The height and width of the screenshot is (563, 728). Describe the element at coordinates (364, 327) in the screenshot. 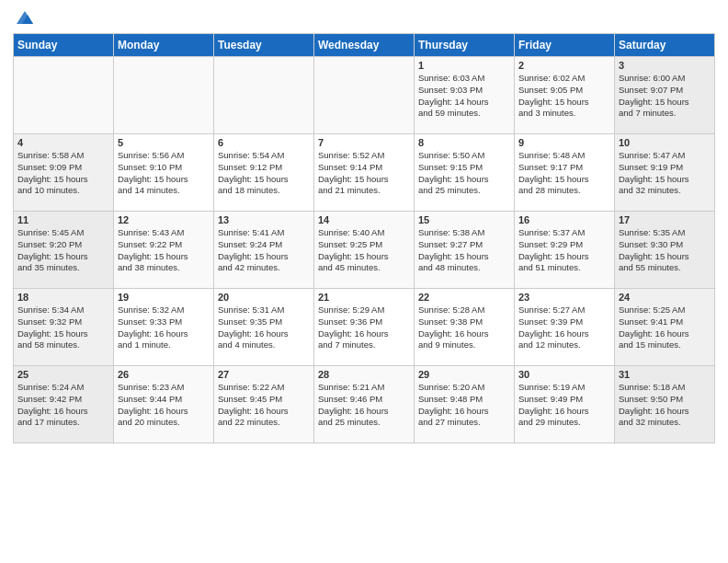

I see `calendar-cell: 21Sunrise: 5:29 AM Sunset: 9:36 PM Dayli…` at that location.